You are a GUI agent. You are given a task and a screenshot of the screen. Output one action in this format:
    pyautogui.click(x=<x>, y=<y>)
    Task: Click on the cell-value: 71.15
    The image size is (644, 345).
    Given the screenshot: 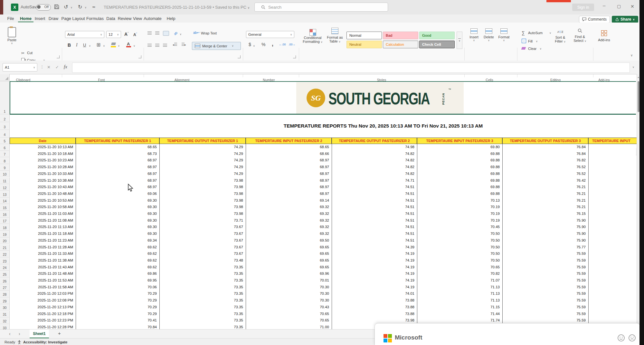 What is the action you would take?
    pyautogui.click(x=459, y=308)
    